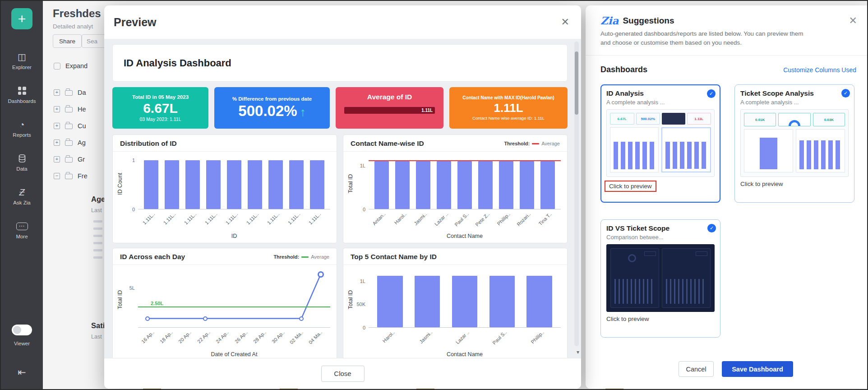 The image size is (868, 390). I want to click on y-ticks: 1L50K0, so click(361, 299).